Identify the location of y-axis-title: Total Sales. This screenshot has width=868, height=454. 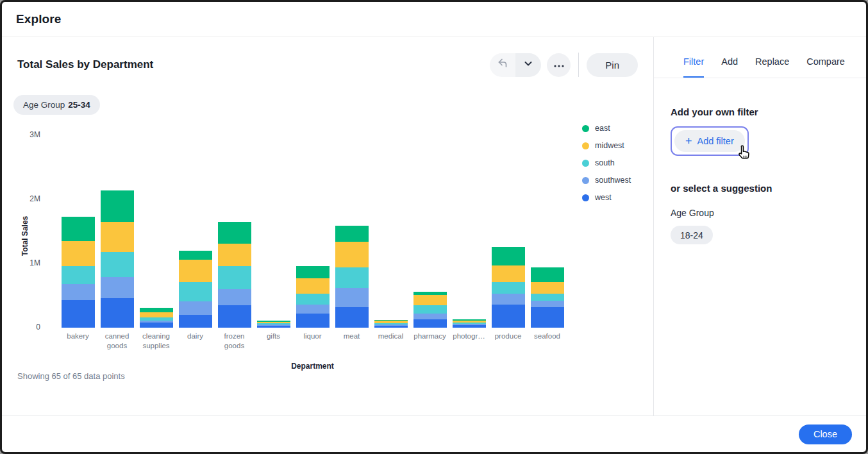
(25, 236).